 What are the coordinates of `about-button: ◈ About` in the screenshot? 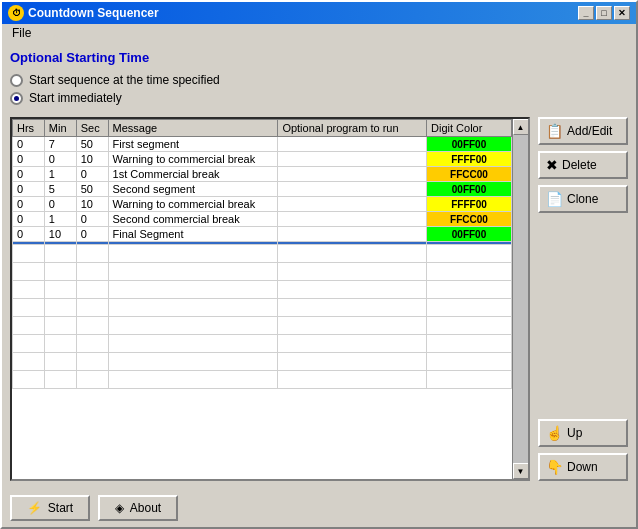 It's located at (138, 508).